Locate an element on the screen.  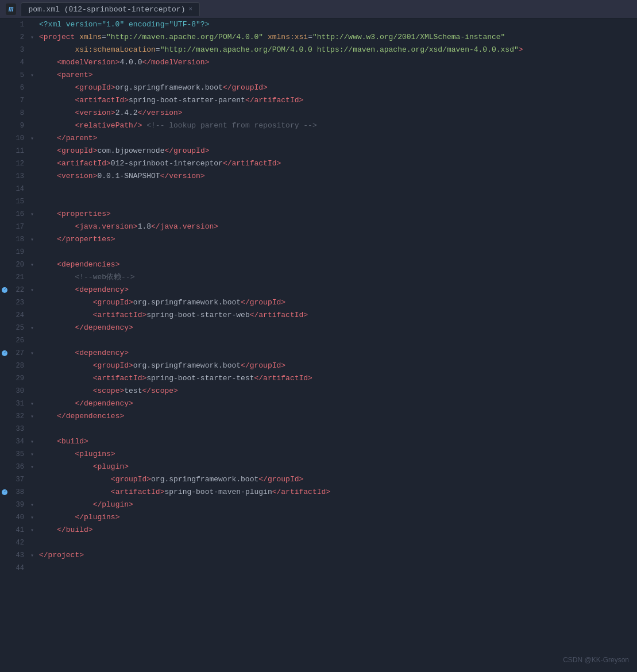
code-line: <?xml version="1.0" encoding="UTF-8"?> is located at coordinates (338, 25).